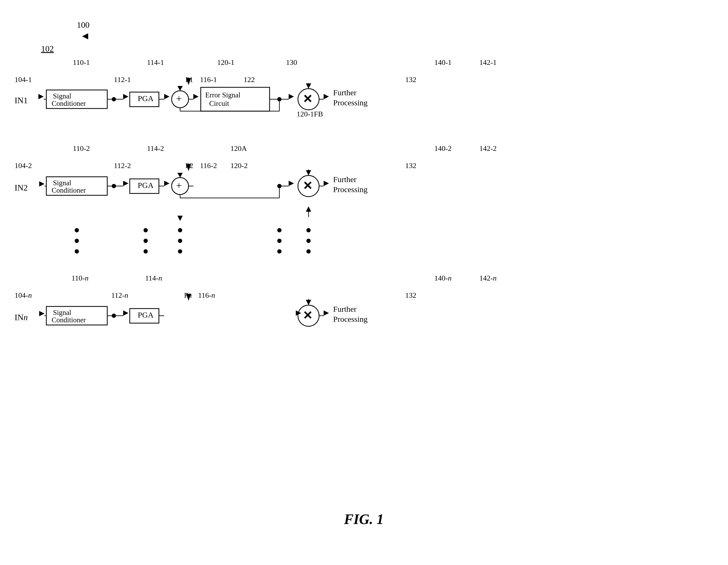  Describe the element at coordinates (345, 309) in the screenshot. I see `further-processing-n-line1: Further` at that location.